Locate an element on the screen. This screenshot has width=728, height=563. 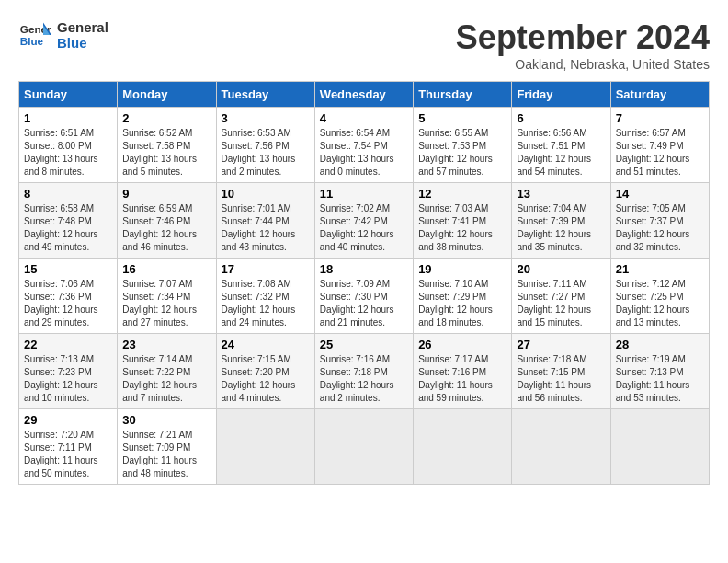
day-number: 4 is located at coordinates (364, 118).